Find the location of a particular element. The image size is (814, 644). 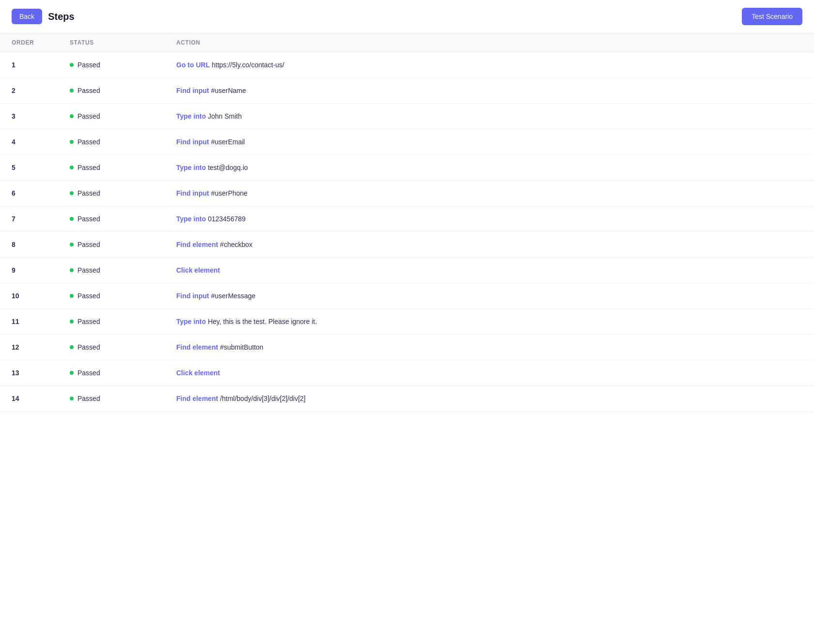

table-row: 5PassedType intotest@dogq.io is located at coordinates (407, 168).